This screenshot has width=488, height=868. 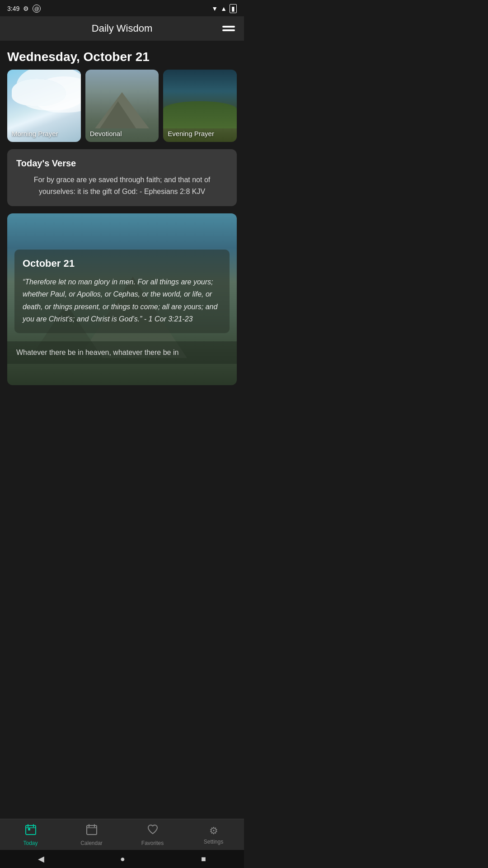 What do you see at coordinates (14, 9) in the screenshot?
I see `status-time: 3:49` at bounding box center [14, 9].